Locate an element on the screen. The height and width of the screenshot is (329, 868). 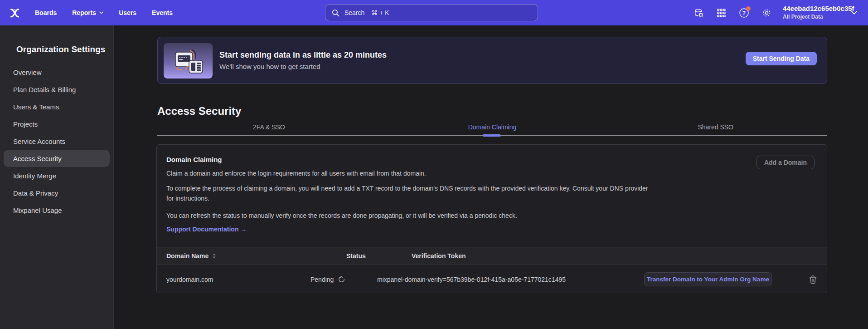
card-title: Domain Claiming is located at coordinates (194, 160).